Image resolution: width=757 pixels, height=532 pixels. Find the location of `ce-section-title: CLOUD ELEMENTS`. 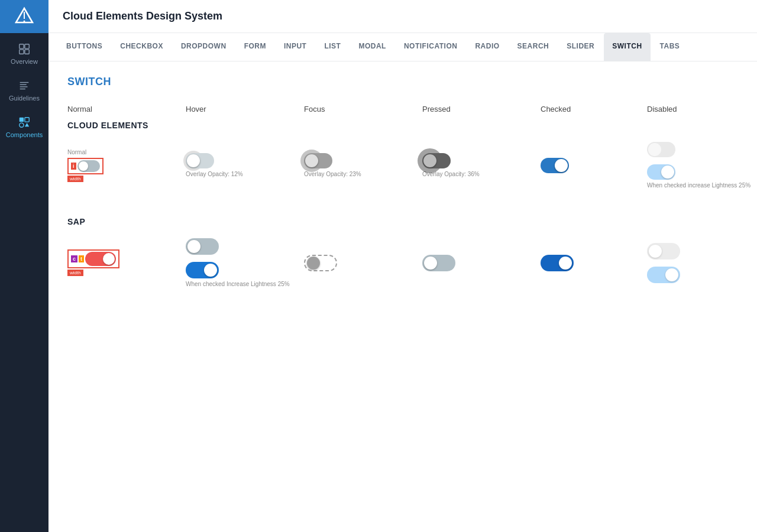

ce-section-title: CLOUD ELEMENTS is located at coordinates (403, 125).